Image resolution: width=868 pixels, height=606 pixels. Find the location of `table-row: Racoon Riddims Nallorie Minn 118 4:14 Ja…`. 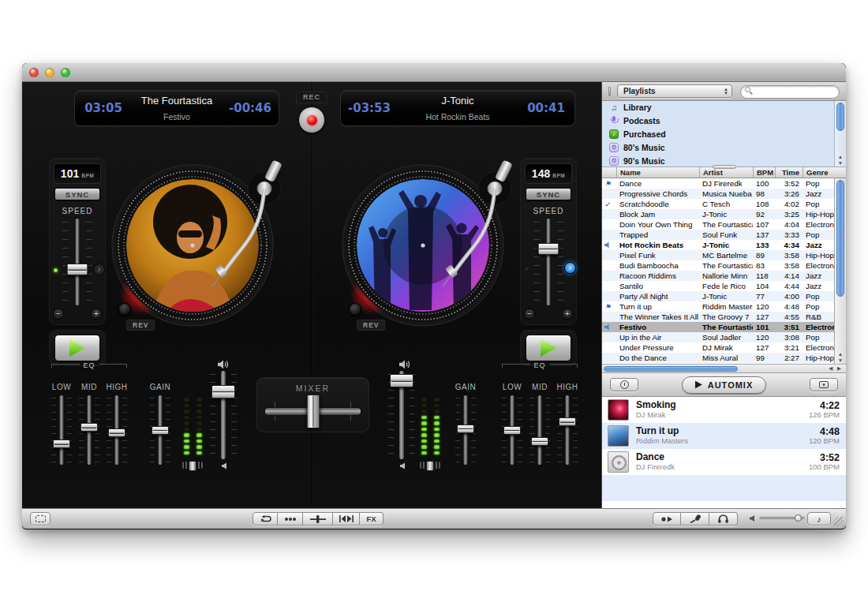

table-row: Racoon Riddims Nallorie Minn 118 4:14 Ja… is located at coordinates (718, 276).